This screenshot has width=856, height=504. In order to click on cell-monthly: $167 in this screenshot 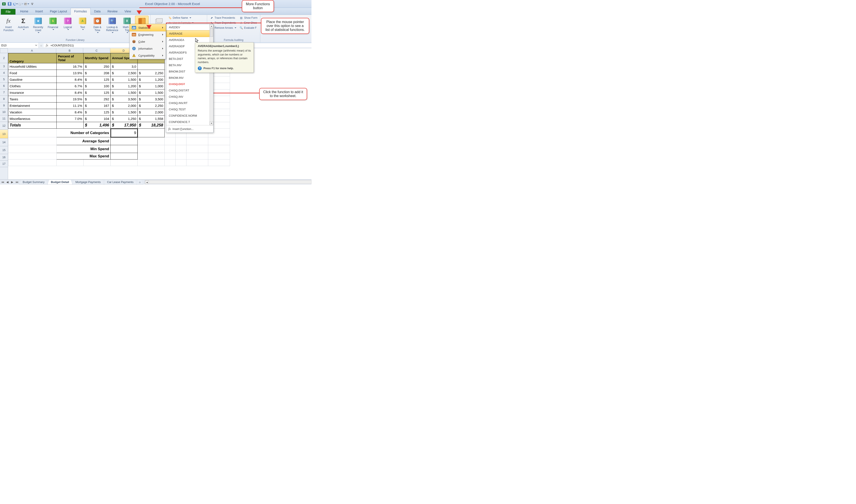, I will do `click(97, 106)`.